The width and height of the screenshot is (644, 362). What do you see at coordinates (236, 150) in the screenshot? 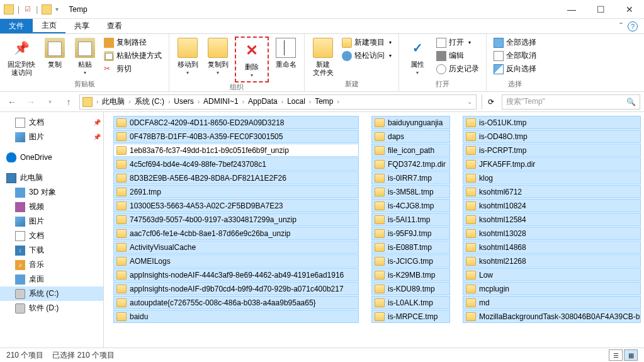
I see `file-item: 1eb83a76-fc37-49dd-b1c1-b9c051fe6b9f_unz…` at bounding box center [236, 150].